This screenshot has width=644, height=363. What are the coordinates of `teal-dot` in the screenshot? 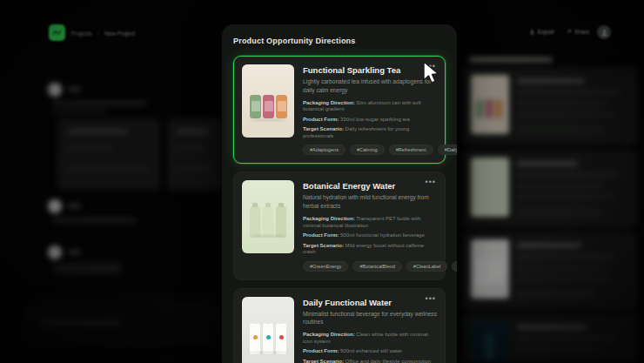 It's located at (268, 338).